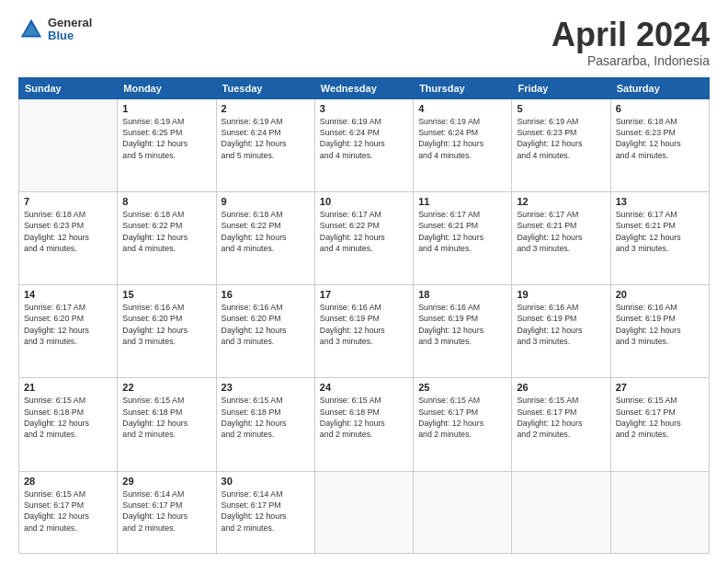  Describe the element at coordinates (167, 145) in the screenshot. I see `calendar-cell: 1Sunrise: 6:19 AM Sunset: 6:25 PM Daylig…` at that location.